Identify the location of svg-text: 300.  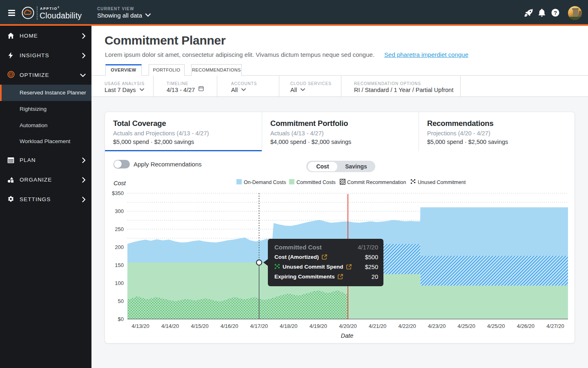
(119, 211).